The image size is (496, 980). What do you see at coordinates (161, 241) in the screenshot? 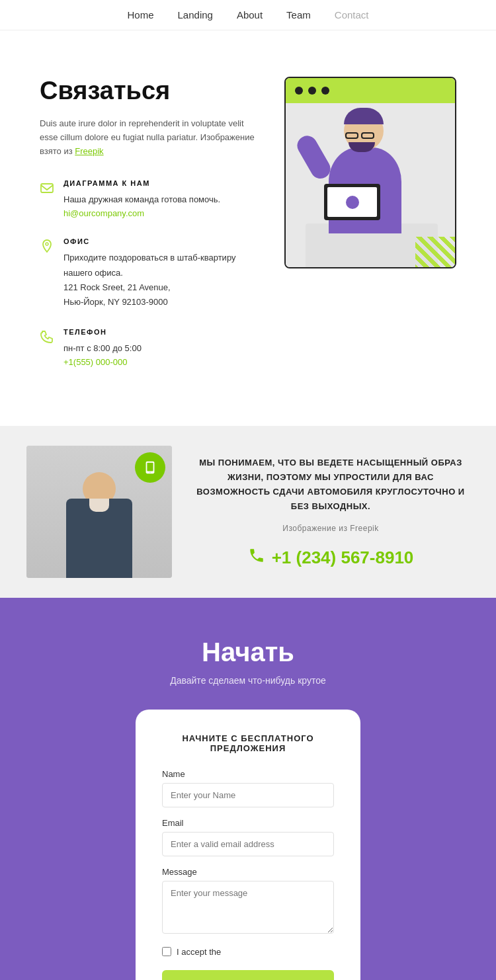
I see `office-label: ОФИС` at bounding box center [161, 241].